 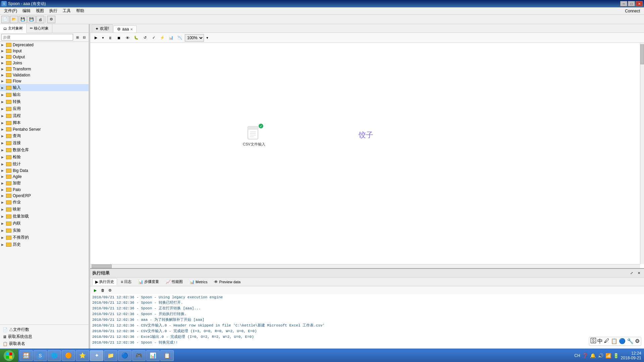 I want to click on log-settings-btn: ⚙, so click(x=110, y=290).